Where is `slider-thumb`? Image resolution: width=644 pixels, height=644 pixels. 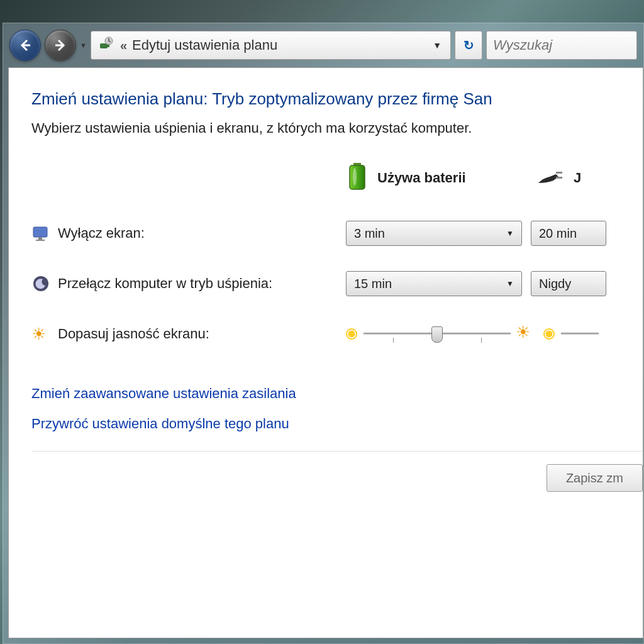 slider-thumb is located at coordinates (437, 335).